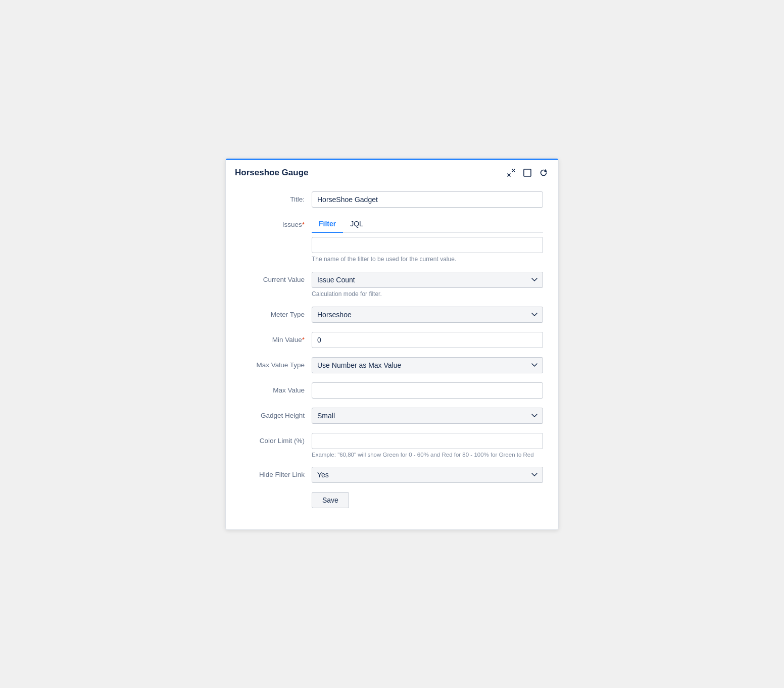 The image size is (784, 688). I want to click on issues-tabs-container: Filter JQL The name of the filter to be …, so click(427, 239).